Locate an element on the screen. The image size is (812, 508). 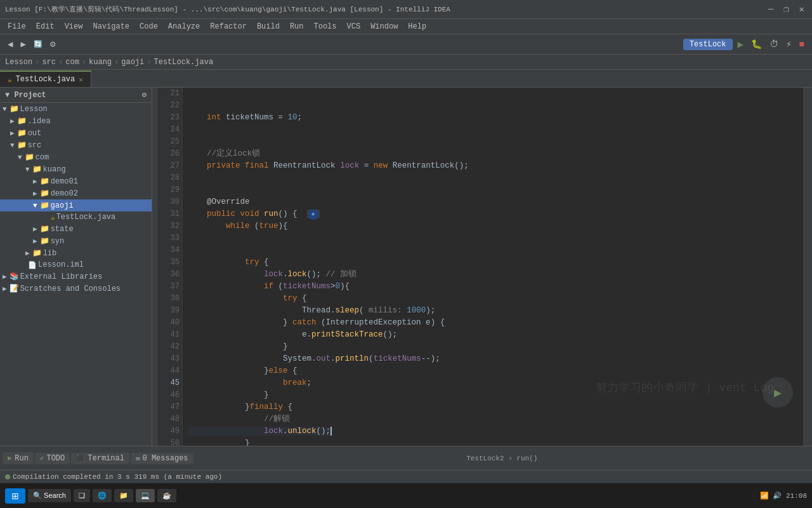
tree-idea: ▶ 📁 .idea is located at coordinates (76, 121).